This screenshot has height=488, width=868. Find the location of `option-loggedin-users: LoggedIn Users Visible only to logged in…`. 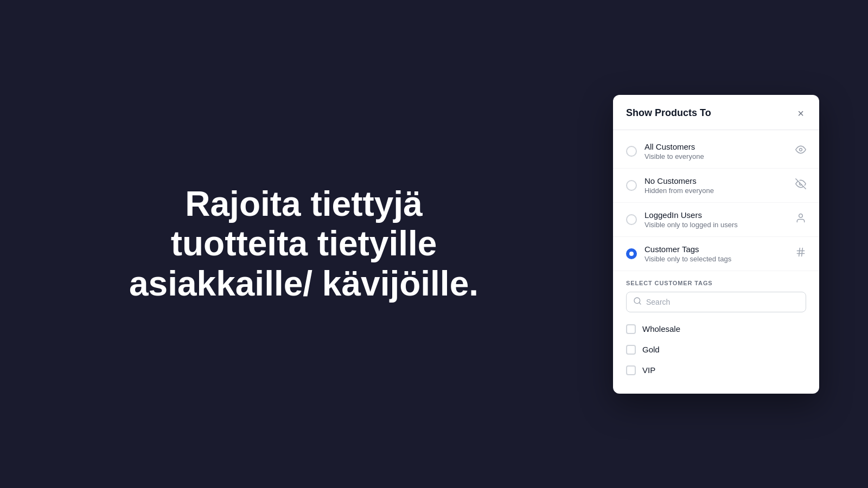

option-loggedin-users: LoggedIn Users Visible only to logged in… is located at coordinates (716, 220).